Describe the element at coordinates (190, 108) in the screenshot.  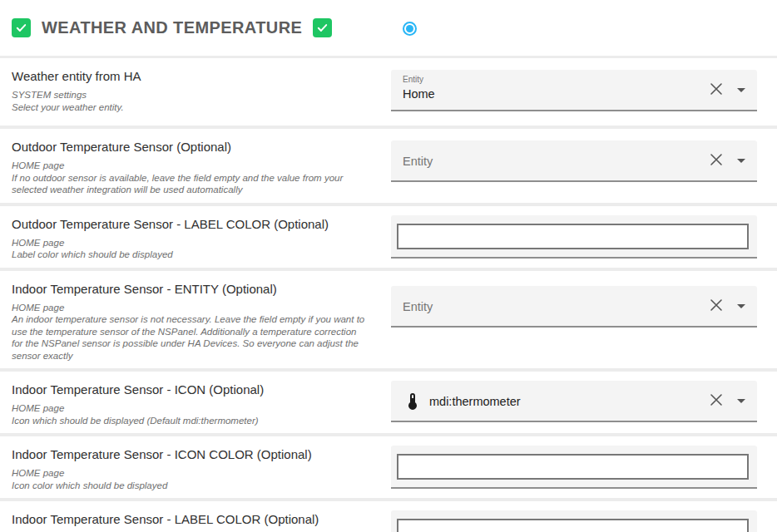
I see `setting-description: Select your weather entity.` at that location.